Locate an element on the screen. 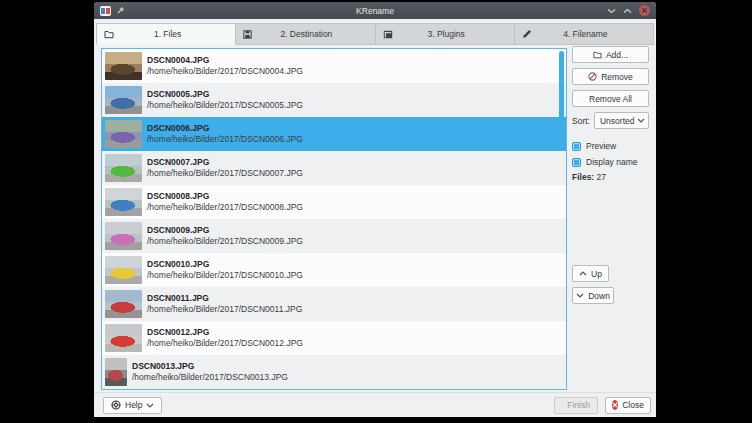 The width and height of the screenshot is (752, 423). files-count-label: Files: is located at coordinates (583, 177).